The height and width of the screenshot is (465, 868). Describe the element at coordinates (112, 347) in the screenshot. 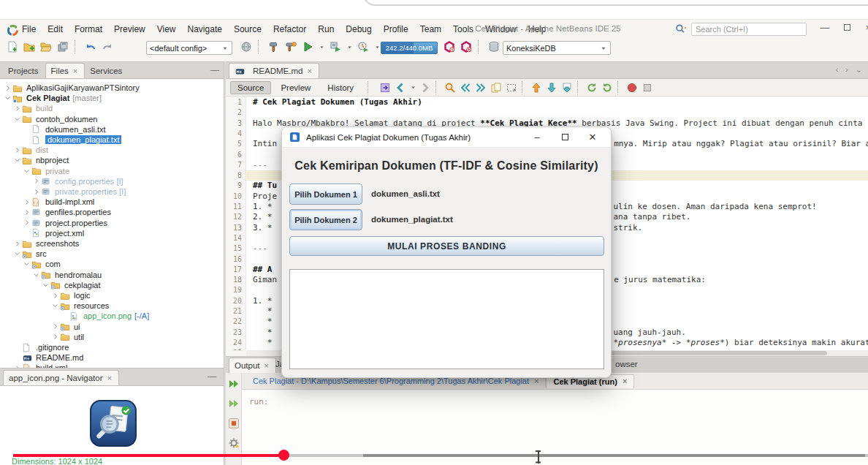

I see `tree-item--gitignore: .gitignore` at that location.